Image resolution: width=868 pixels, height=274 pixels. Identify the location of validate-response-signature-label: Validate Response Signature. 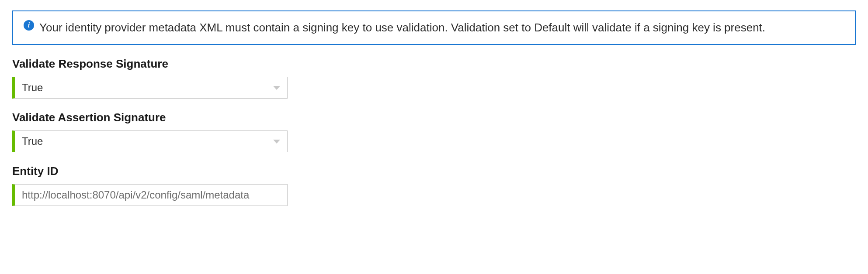
(434, 64).